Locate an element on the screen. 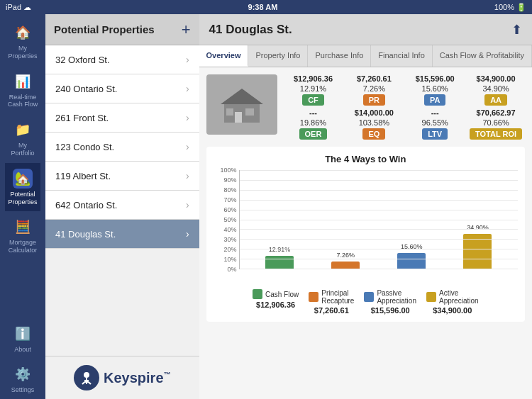 Image resolution: width=532 pixels, height=399 pixels. sidebar-item-real-time-cash-flow: 📊 Real-time Cash Flow is located at coordinates (23, 91).